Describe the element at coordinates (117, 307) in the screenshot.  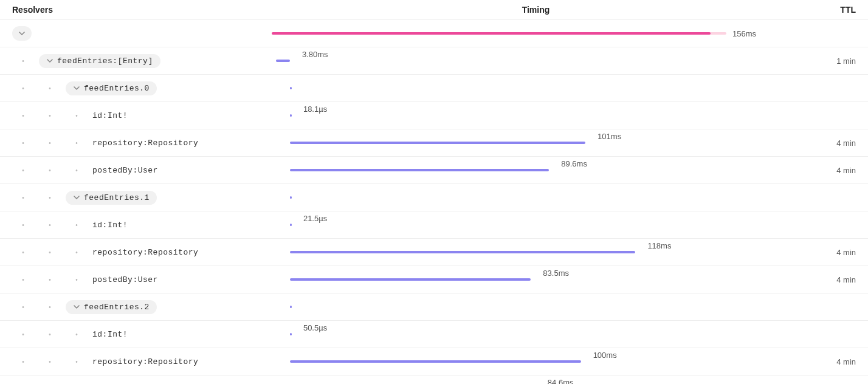
I see `resolver-label: feedEntries.2` at that location.